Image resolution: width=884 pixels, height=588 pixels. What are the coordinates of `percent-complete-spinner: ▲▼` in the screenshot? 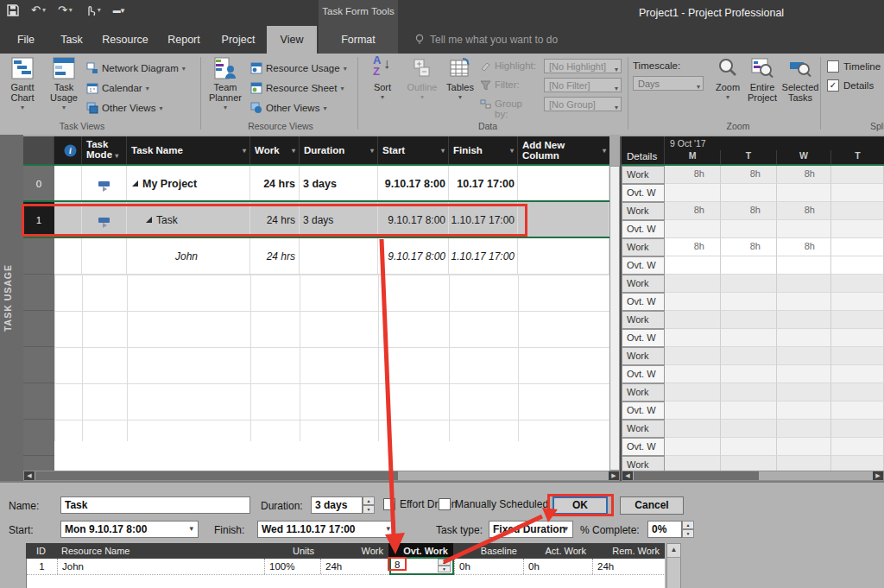 It's located at (688, 529).